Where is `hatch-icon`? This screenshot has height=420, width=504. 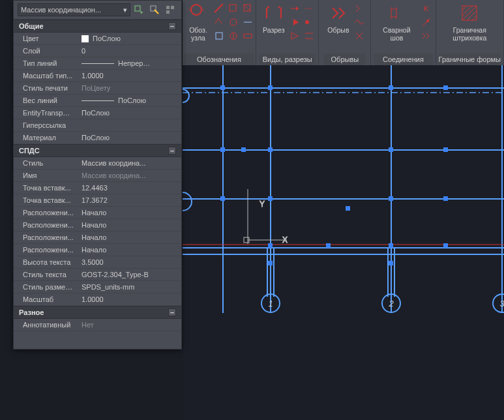 hatch-icon is located at coordinates (469, 13).